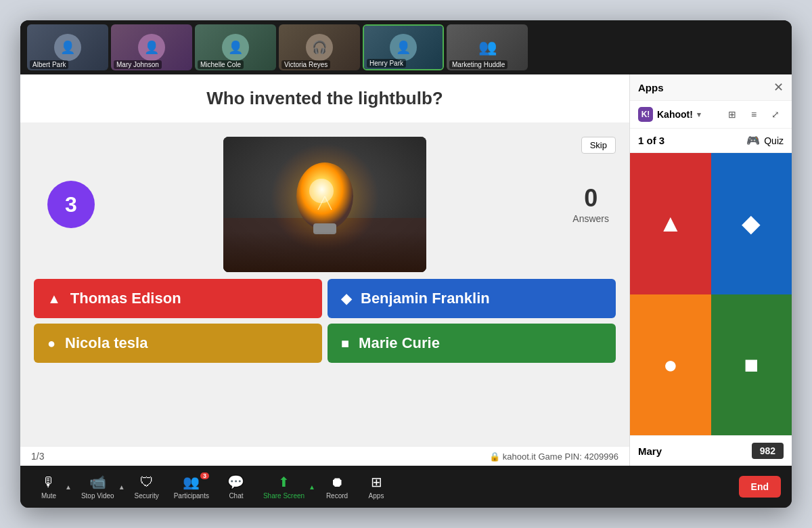 The height and width of the screenshot is (528, 812). I want to click on answer-button-benjamin: ◆ Benjamin Franklin, so click(472, 299).